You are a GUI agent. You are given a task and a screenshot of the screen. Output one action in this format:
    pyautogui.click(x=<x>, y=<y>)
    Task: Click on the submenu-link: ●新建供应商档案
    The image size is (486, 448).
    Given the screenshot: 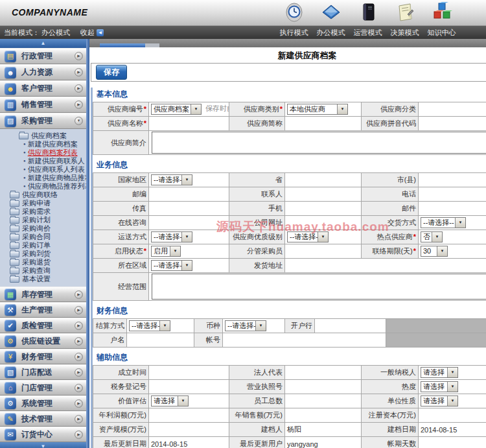 What is the action you would take?
    pyautogui.click(x=43, y=144)
    